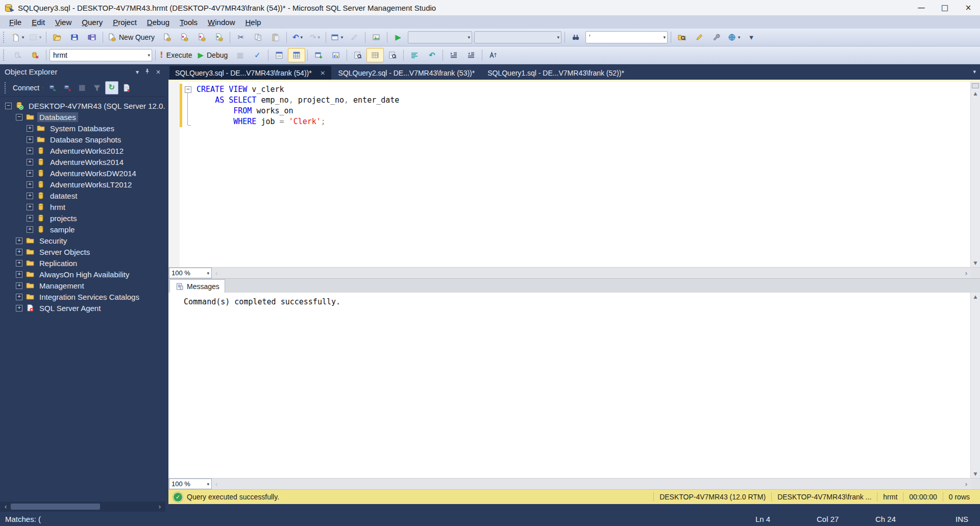 Image resolution: width=980 pixels, height=526 pixels. What do you see at coordinates (751, 37) in the screenshot?
I see `toolbar-overflow-button: ▾` at bounding box center [751, 37].